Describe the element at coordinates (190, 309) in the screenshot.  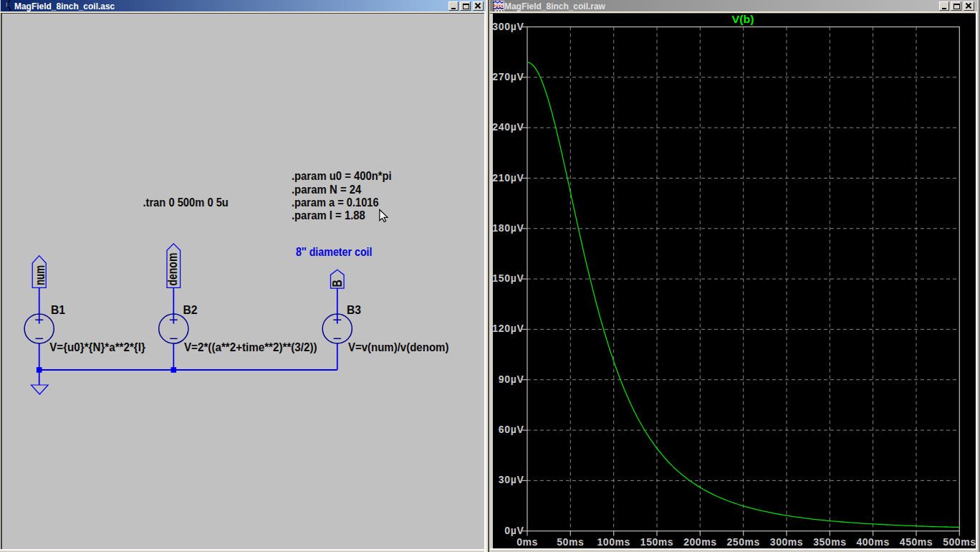
I see `svg-text: B2` at that location.